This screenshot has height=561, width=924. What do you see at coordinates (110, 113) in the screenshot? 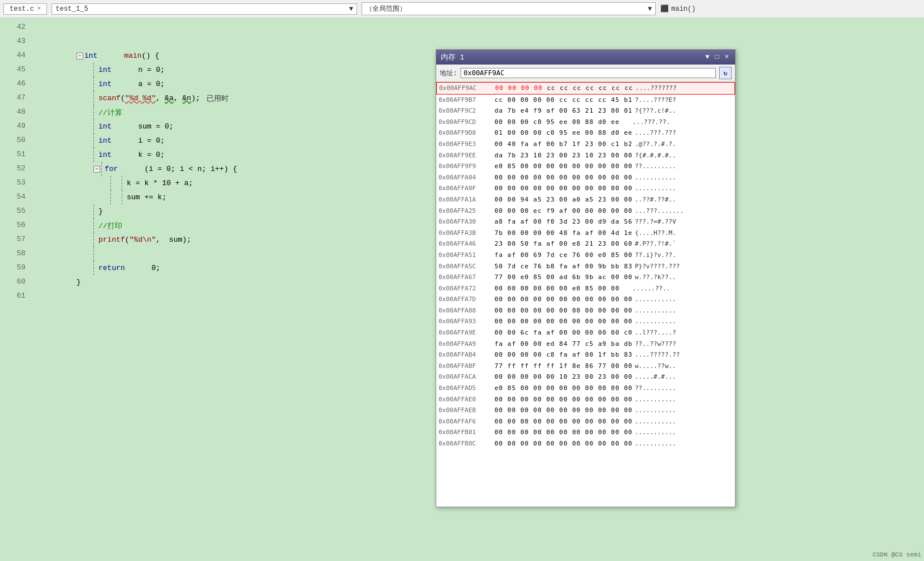
I see `comment-calc: //计算` at bounding box center [110, 113].